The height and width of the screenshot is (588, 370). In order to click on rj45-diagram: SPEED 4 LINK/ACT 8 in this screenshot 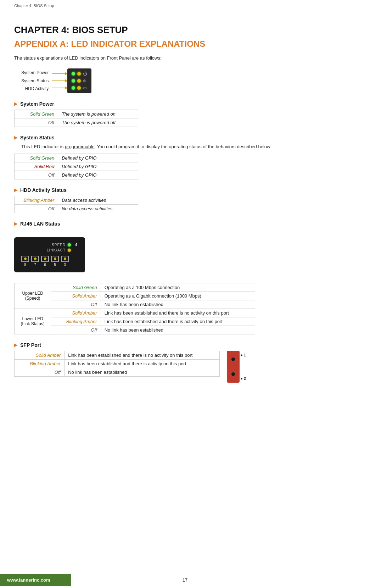, I will do `click(50, 255)`.